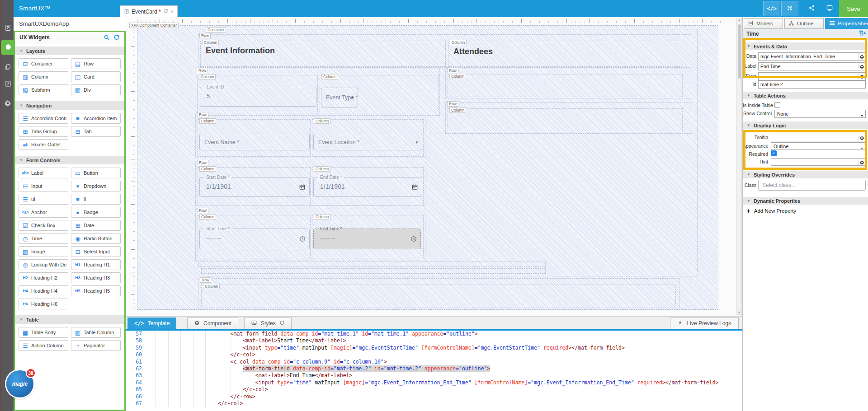  I want to click on widget-row: ▤Row, so click(96, 64).